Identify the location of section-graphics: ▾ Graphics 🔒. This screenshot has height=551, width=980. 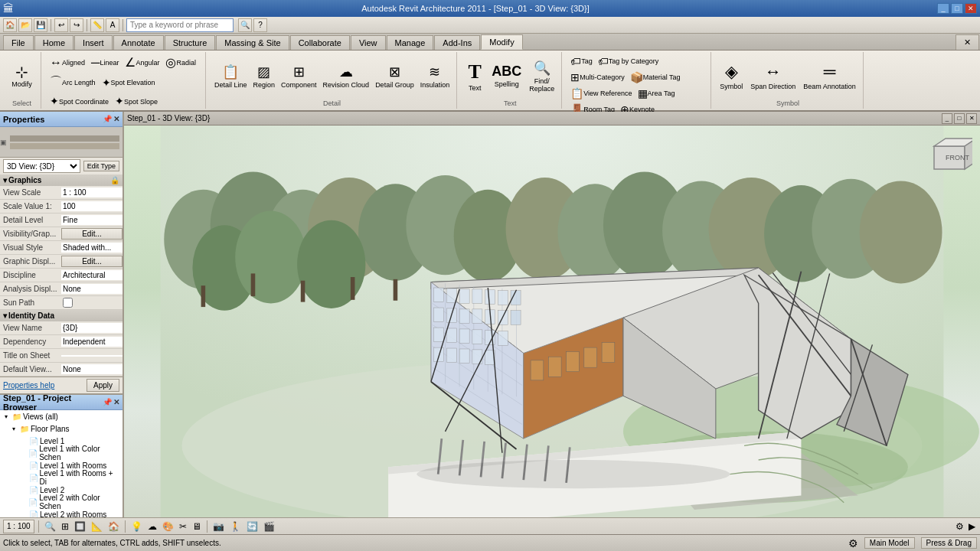
(61, 181).